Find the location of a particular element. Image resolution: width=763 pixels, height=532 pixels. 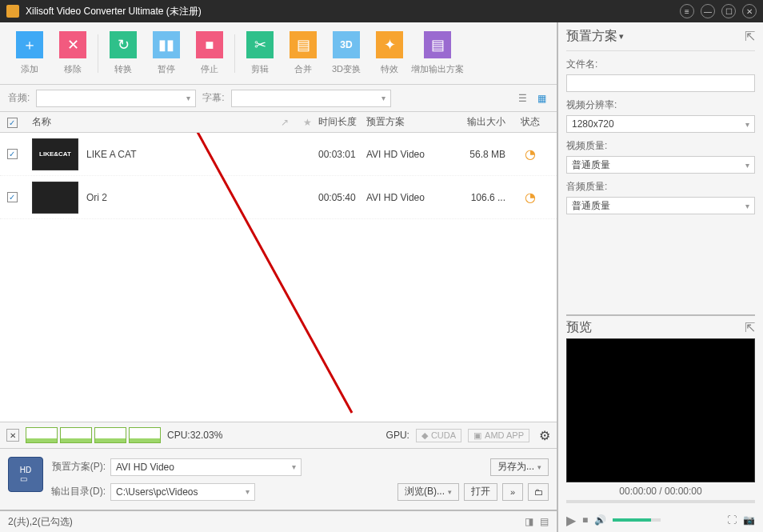

aquality-select: 普通质量 is located at coordinates (661, 206).